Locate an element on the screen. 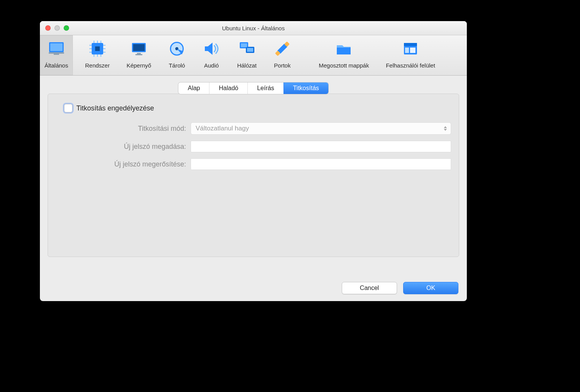 This screenshot has width=580, height=392. confirm-label: Új jelszó megerősítése: is located at coordinates (123, 164).